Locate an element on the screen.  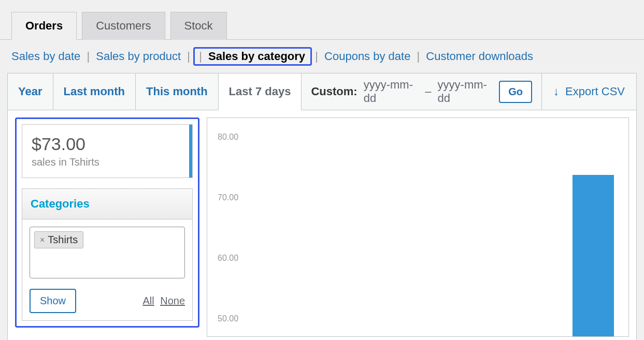
tab-stock: Stock is located at coordinates (199, 26).